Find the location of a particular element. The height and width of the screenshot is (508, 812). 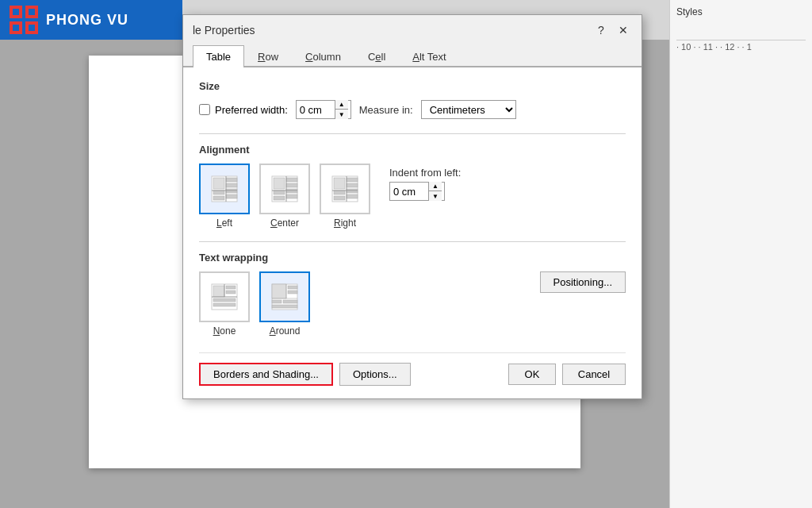

preferred-width-checkbox-label: Preferred width: is located at coordinates (243, 110).